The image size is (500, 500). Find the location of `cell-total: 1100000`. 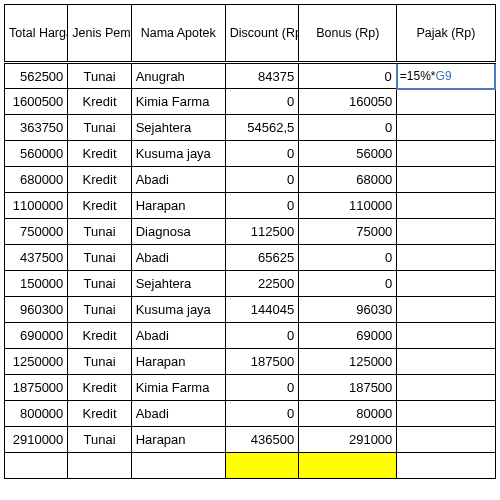

cell-total: 1100000 is located at coordinates (36, 206).